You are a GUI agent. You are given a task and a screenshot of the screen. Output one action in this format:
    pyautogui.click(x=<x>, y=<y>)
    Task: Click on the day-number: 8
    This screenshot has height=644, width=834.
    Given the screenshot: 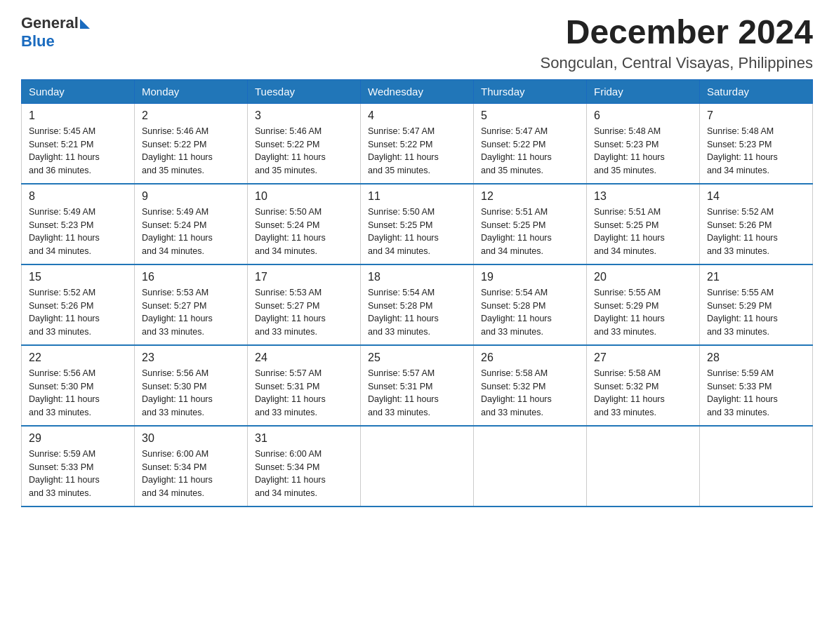 What is the action you would take?
    pyautogui.click(x=78, y=196)
    